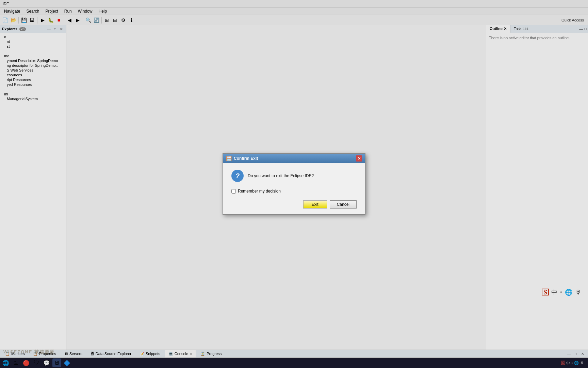 Image resolution: width=588 pixels, height=368 pixels. Describe the element at coordinates (294, 184) in the screenshot. I see `confirm-exit-dialog: 🪟 Confirm Exit ✕ ? Do you want to exit t…` at that location.